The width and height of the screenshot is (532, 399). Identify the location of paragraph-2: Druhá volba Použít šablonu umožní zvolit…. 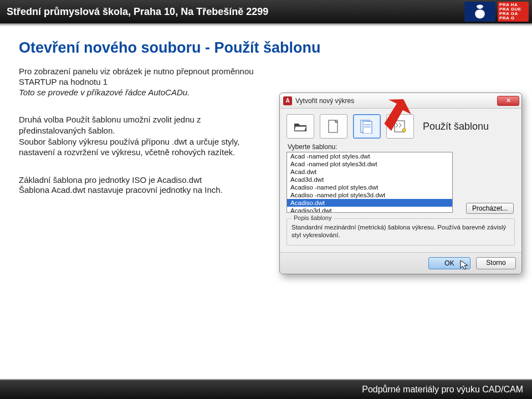
(141, 125).